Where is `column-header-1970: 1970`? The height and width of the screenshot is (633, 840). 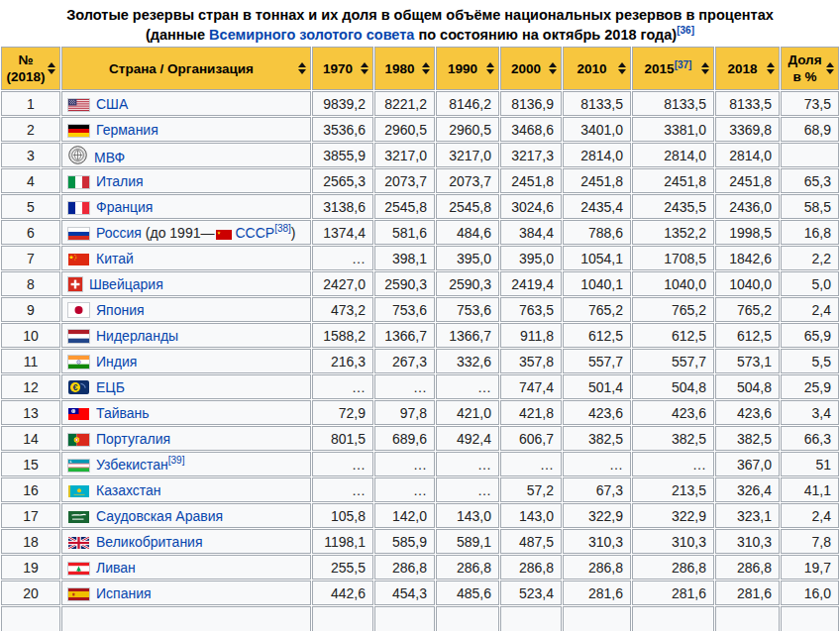 column-header-1970: 1970 is located at coordinates (343, 68).